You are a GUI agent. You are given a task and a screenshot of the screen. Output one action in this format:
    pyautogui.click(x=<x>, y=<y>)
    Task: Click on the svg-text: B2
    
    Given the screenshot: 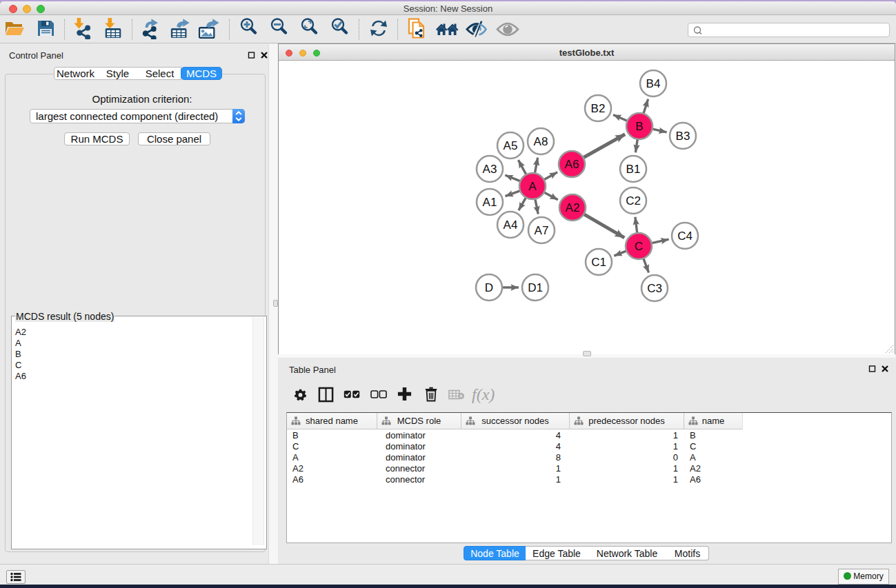 What is the action you would take?
    pyautogui.click(x=599, y=109)
    